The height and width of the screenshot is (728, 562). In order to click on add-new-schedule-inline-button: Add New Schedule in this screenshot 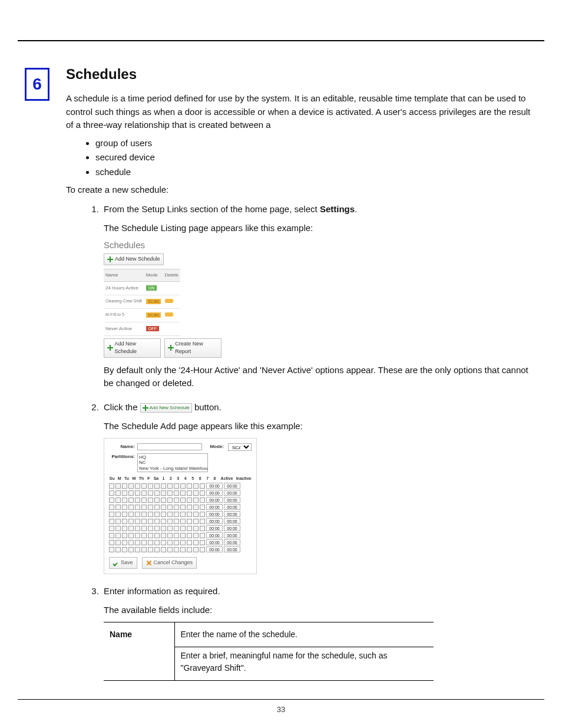, I will do `click(166, 408)`.